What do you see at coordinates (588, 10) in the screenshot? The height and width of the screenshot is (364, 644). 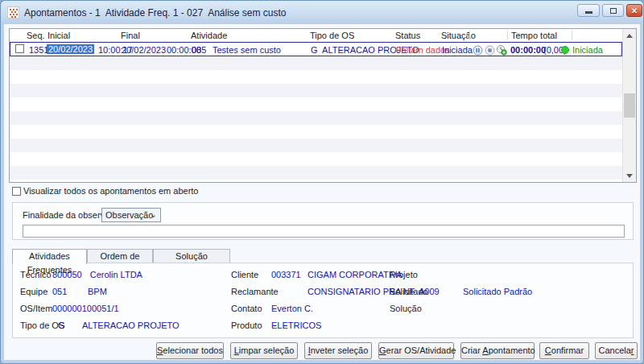 I see `minimize-button` at bounding box center [588, 10].